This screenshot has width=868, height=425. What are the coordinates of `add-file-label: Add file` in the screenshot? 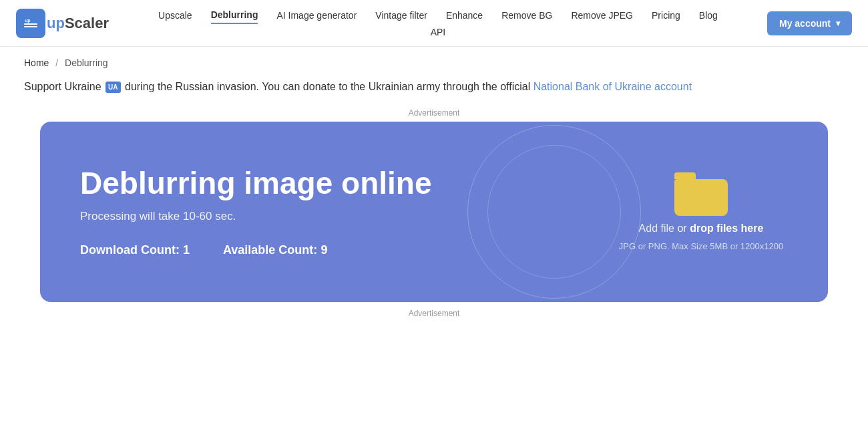 It's located at (657, 229).